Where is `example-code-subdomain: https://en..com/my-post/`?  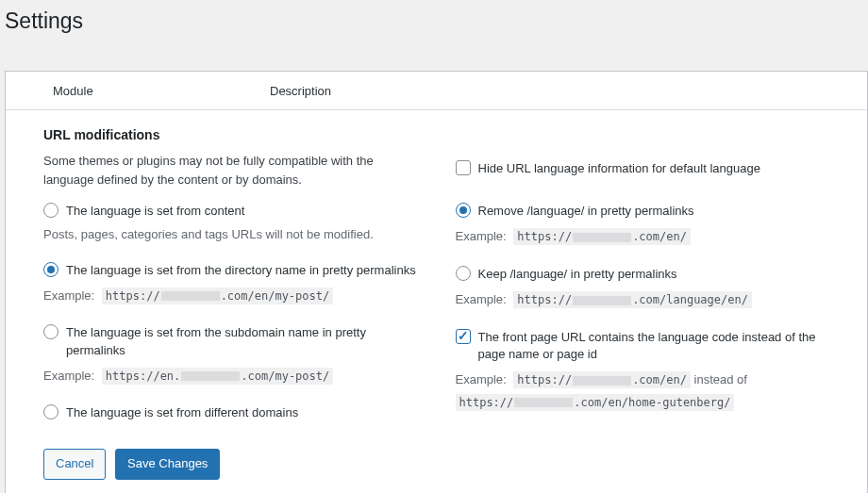 example-code-subdomain: https://en..com/my-post/ is located at coordinates (217, 376).